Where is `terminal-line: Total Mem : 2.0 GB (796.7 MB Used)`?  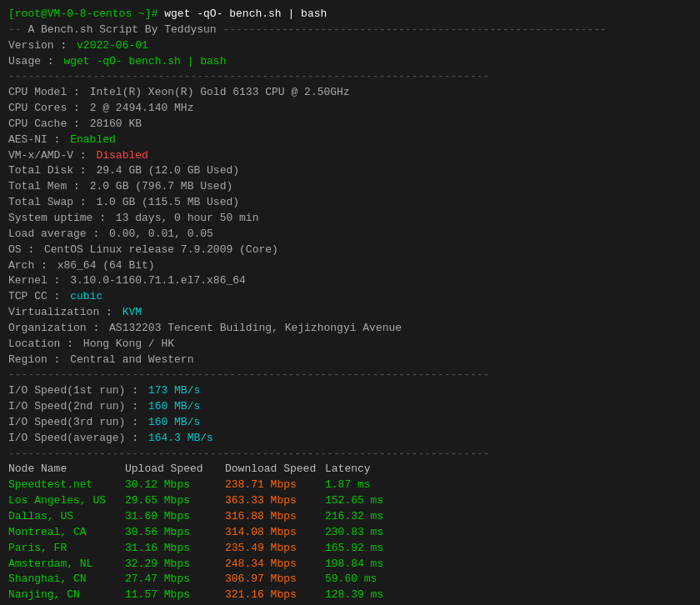 terminal-line: Total Mem : 2.0 GB (796.7 MB Used) is located at coordinates (350, 187).